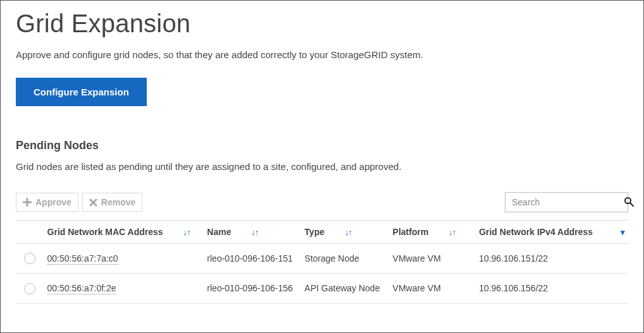 The height and width of the screenshot is (333, 644). I want to click on cell-mac: 00:50:56:a7:7a:c0, so click(83, 259).